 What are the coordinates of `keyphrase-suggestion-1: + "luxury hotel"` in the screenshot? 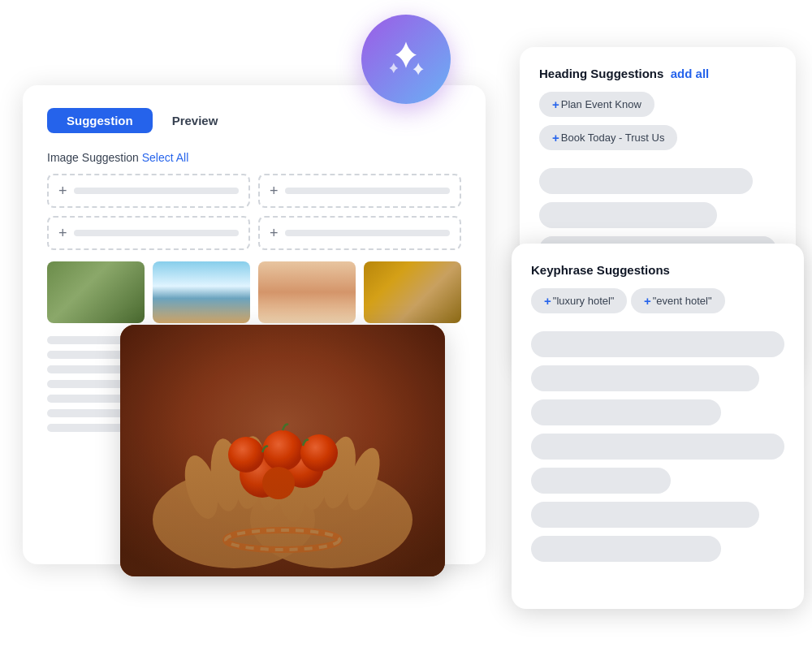 It's located at (579, 300).